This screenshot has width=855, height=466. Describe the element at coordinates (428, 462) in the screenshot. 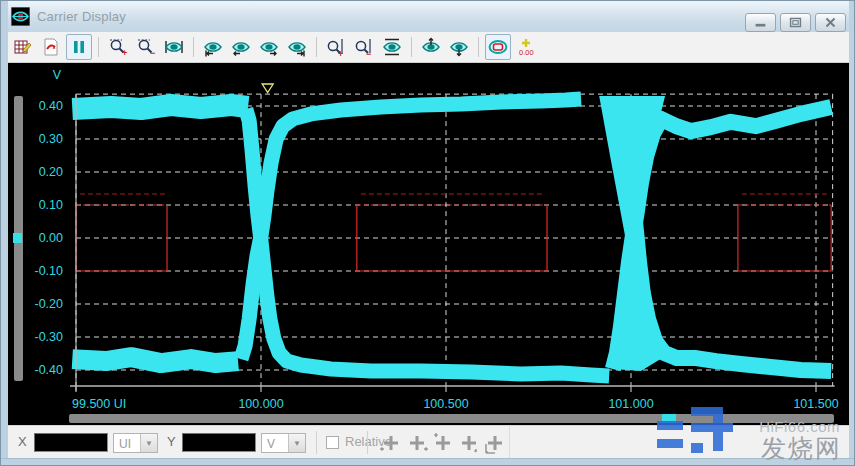

I see `window-border-bottom` at that location.